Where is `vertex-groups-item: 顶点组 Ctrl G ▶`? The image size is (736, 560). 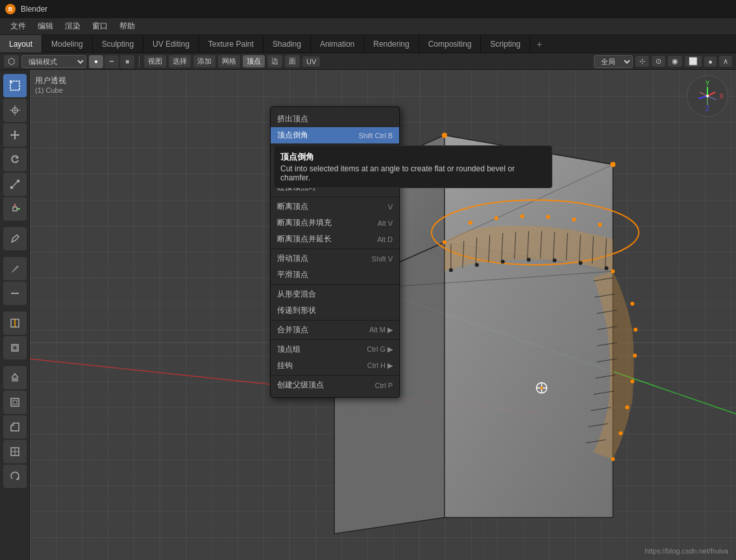
vertex-groups-item: 顶点组 Ctrl G ▶ is located at coordinates (335, 349).